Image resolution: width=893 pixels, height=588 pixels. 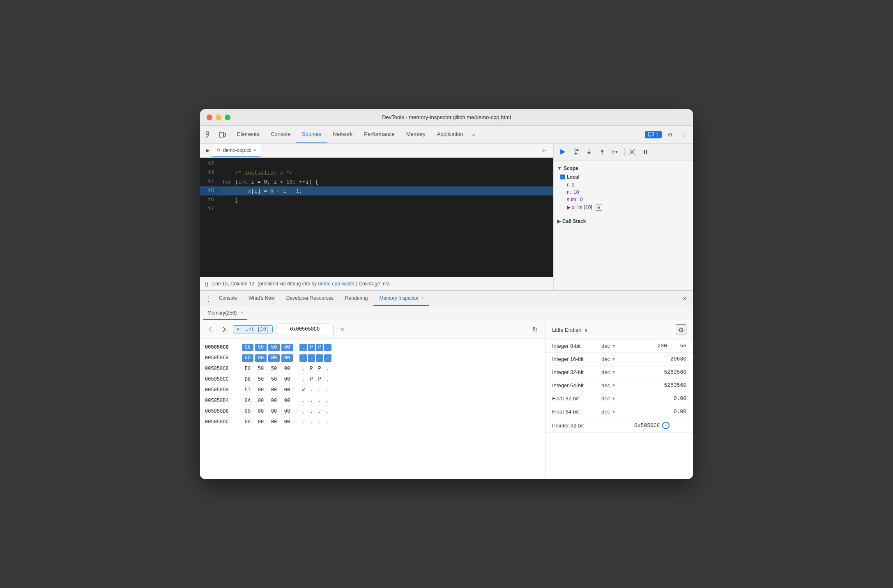 What do you see at coordinates (599, 207) in the screenshot?
I see `memory-icon: ⊞` at bounding box center [599, 207].